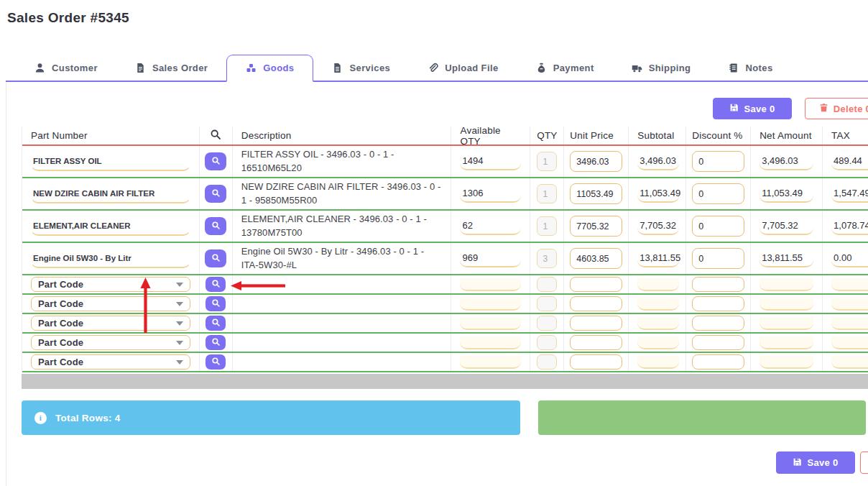  Describe the element at coordinates (658, 259) in the screenshot. I see `subtotal-value: 13,811.55` at that location.